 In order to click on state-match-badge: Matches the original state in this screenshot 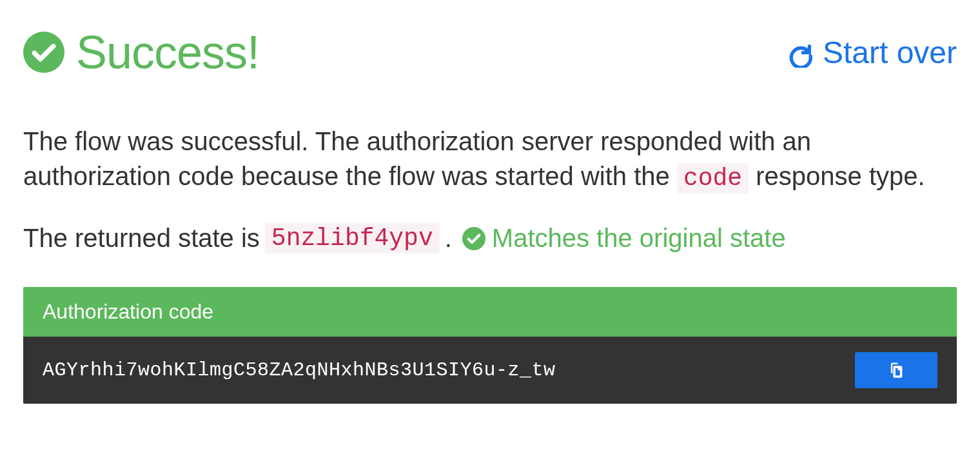, I will do `click(624, 239)`.